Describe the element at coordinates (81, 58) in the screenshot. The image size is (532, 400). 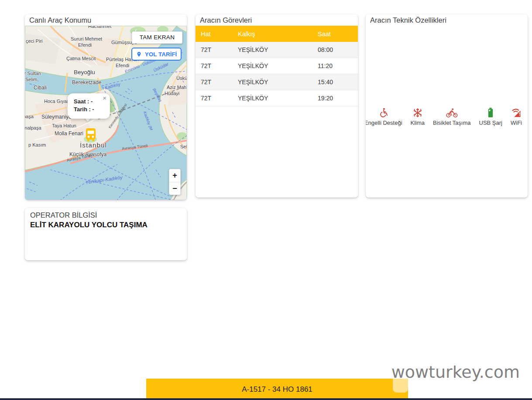
I see `map-place-label: Çatma Mescit` at that location.